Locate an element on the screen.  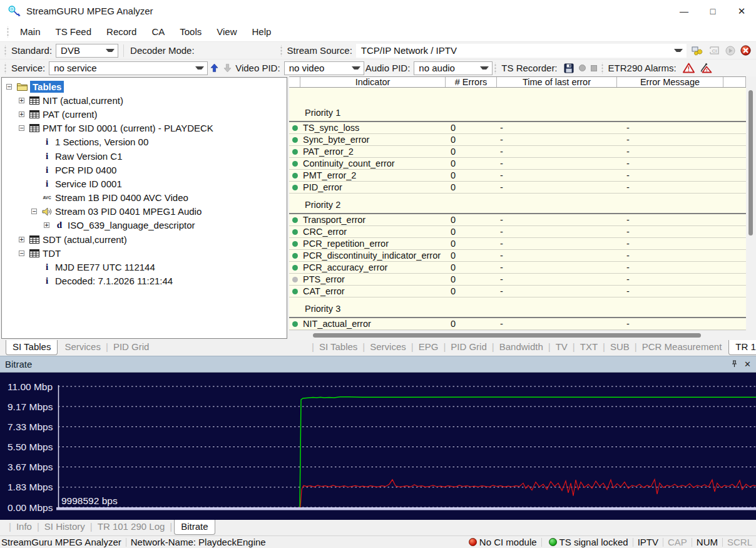
horizontal-scrollbar is located at coordinates (518, 335).